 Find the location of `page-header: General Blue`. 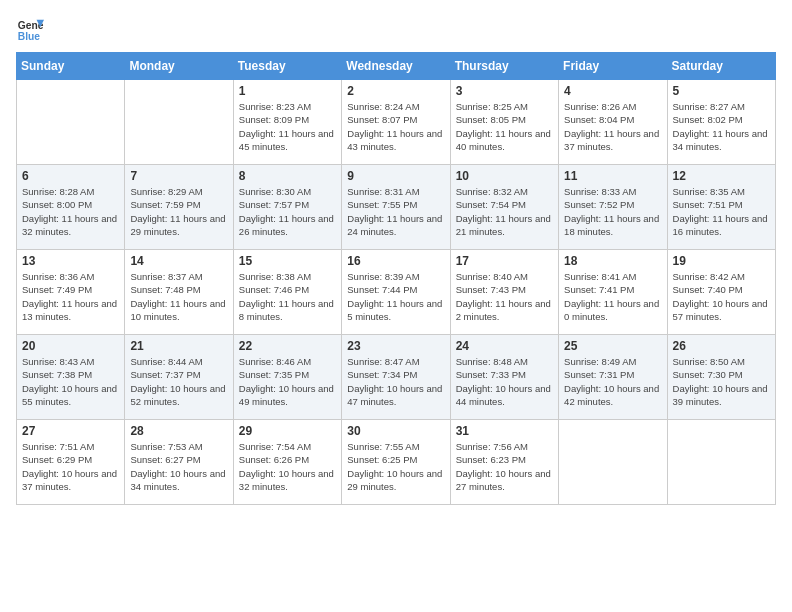

page-header: General Blue is located at coordinates (396, 30).